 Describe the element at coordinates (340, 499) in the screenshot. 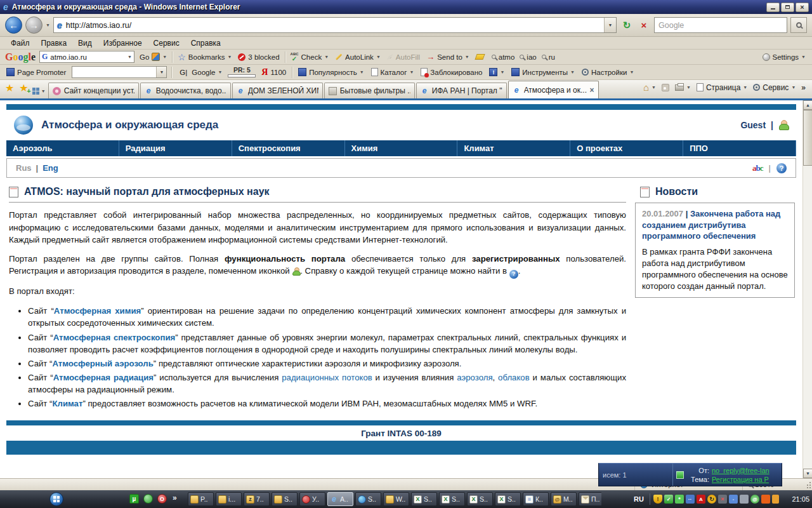

I see `taskbar-button: A..` at that location.